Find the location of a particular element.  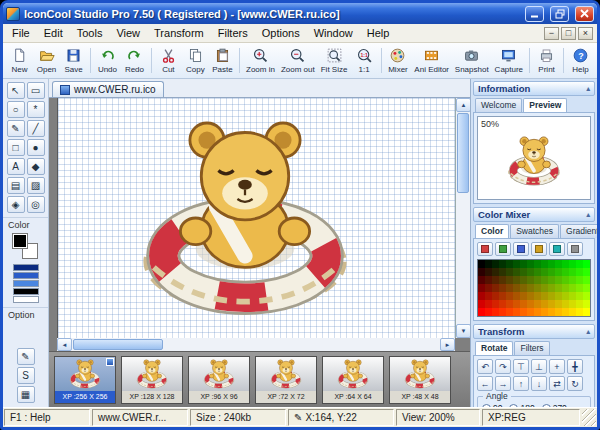

copy-button: Copy is located at coordinates (196, 60).